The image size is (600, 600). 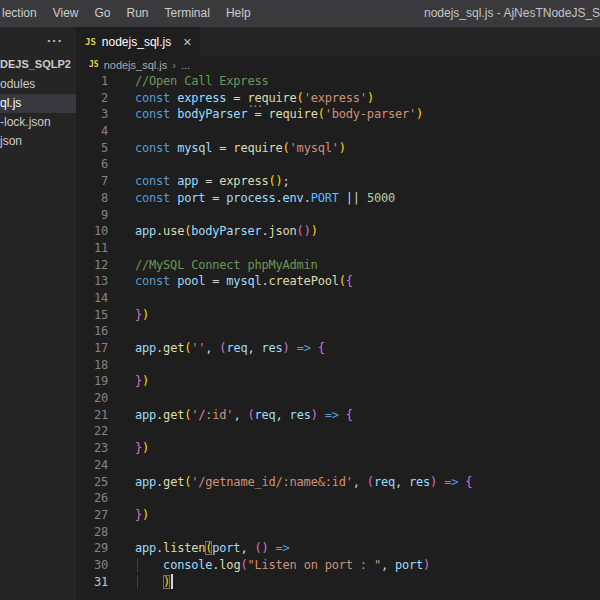 What do you see at coordinates (138, 14) in the screenshot?
I see `menu-run: Run` at bounding box center [138, 14].